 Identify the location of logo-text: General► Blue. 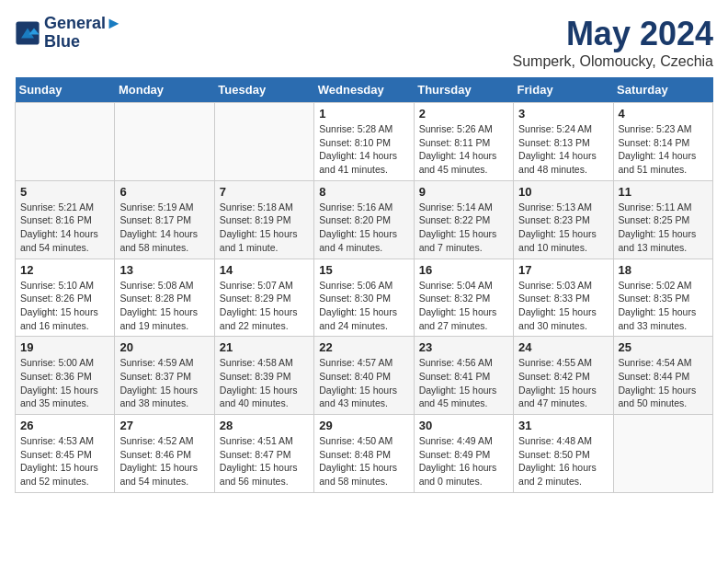
(83, 33).